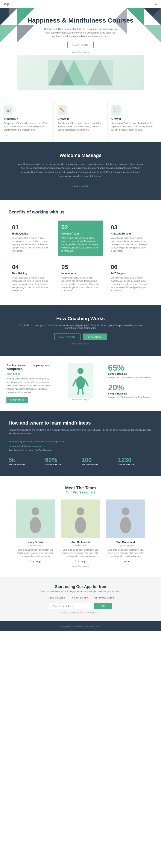  Describe the element at coordinates (80, 423) in the screenshot. I see `mindfulness-title: How and where to learn mindfulness` at that location.